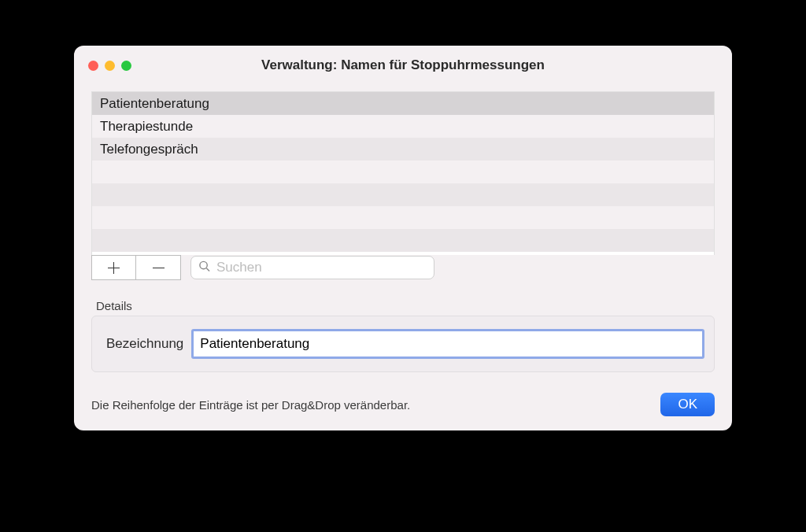 The image size is (806, 532). Describe the element at coordinates (205, 268) in the screenshot. I see `search-icon` at that location.